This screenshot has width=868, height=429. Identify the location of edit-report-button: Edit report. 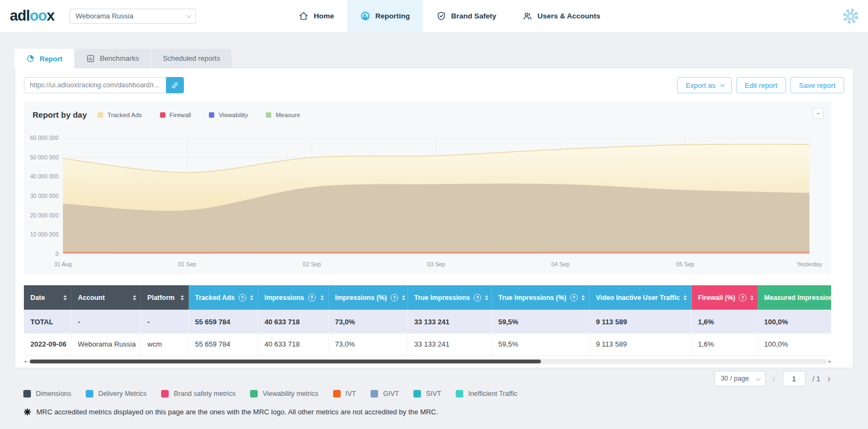
(761, 85).